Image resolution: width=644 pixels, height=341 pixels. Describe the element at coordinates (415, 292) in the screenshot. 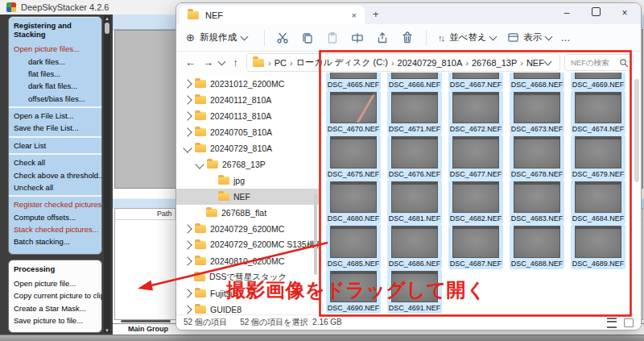

I see `file-item: DSC_4691.NEF` at that location.